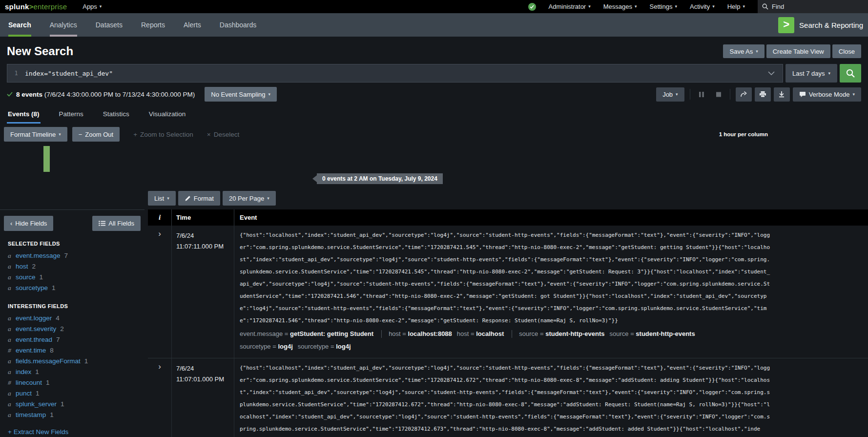 Image resolution: width=868 pixels, height=437 pixels. Describe the element at coordinates (72, 383) in the screenshot. I see `field-item-linecount: #linecount1` at that location.